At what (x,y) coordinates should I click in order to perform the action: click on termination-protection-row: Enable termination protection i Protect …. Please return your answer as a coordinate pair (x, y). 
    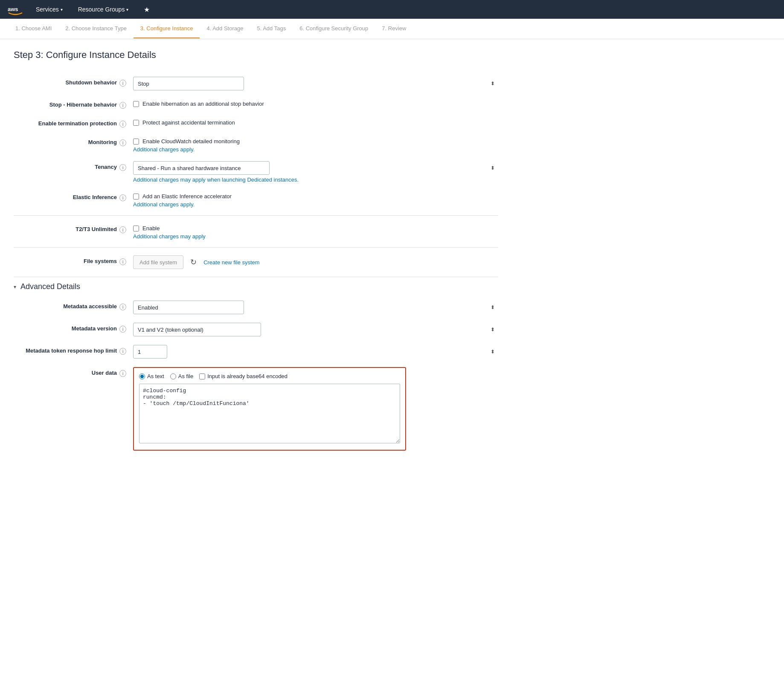
    Looking at the image, I should click on (256, 123).